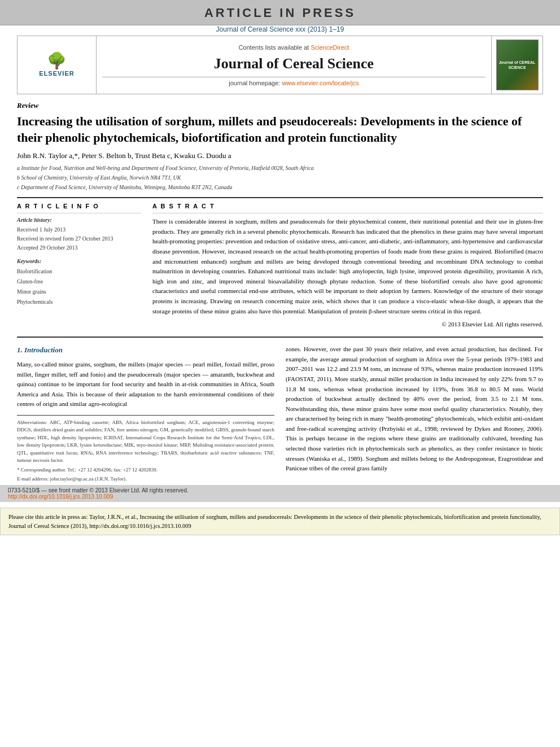 The image size is (560, 747). I want to click on doi-link: http://dx.doi.org/10.1016/j.jcs.2013.10.…, so click(60, 497).